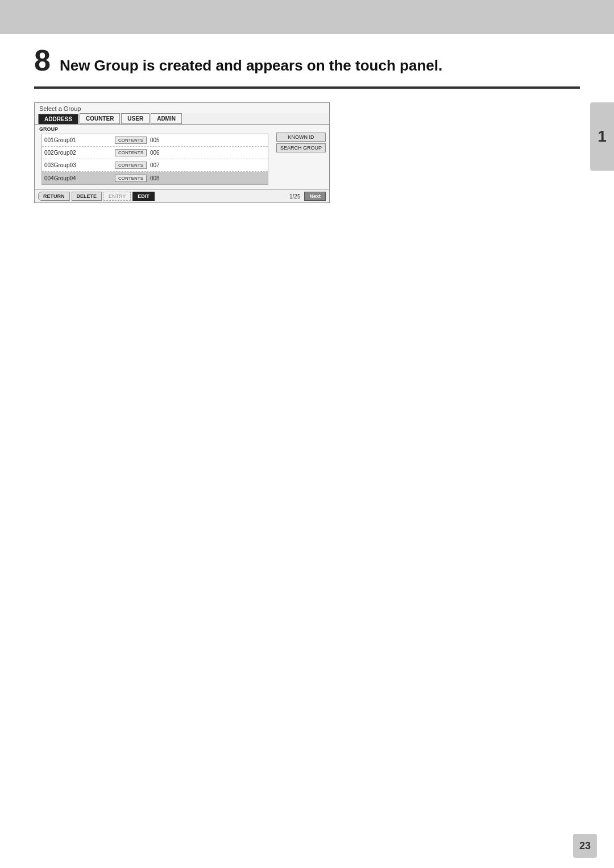  What do you see at coordinates (166, 118) in the screenshot?
I see `tab-admin: ADMIN` at bounding box center [166, 118].